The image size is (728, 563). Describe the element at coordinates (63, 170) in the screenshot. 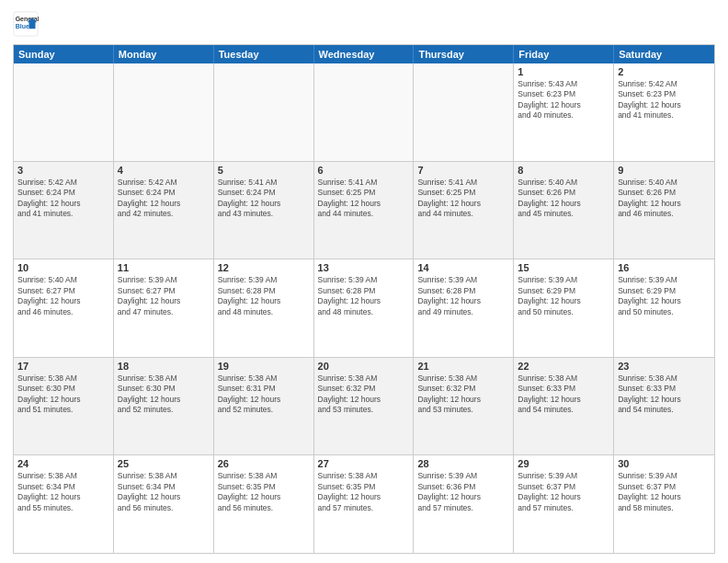

I see `day-number: 3` at that location.